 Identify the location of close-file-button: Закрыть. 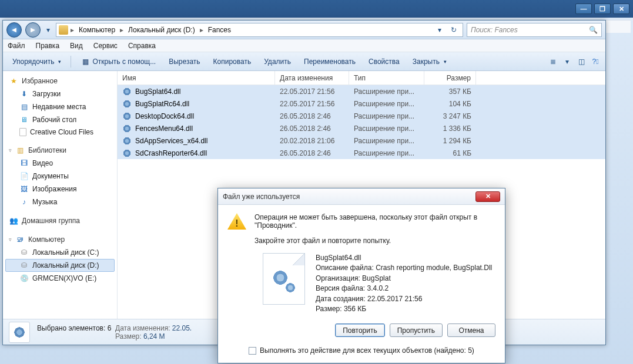
(430, 62).